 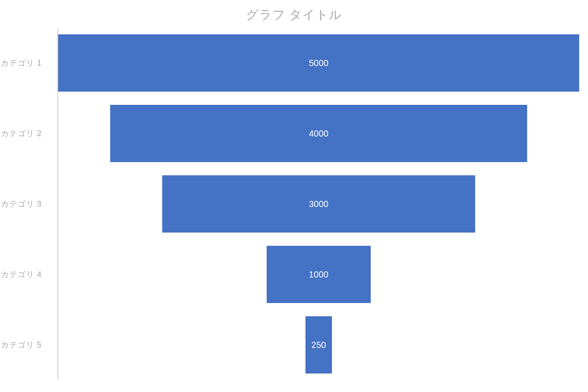 What do you see at coordinates (319, 63) in the screenshot?
I see `bar-wrapper: 5000` at bounding box center [319, 63].